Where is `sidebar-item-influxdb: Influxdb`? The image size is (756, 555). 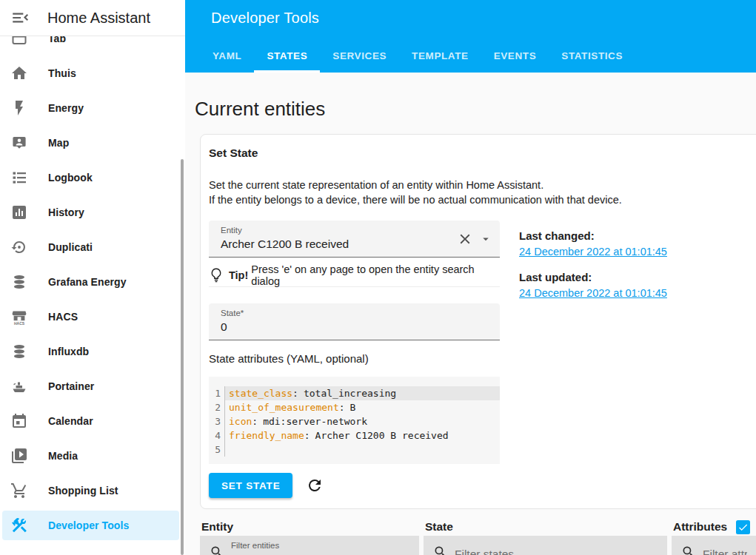 sidebar-item-influxdb: Influxdb is located at coordinates (90, 352).